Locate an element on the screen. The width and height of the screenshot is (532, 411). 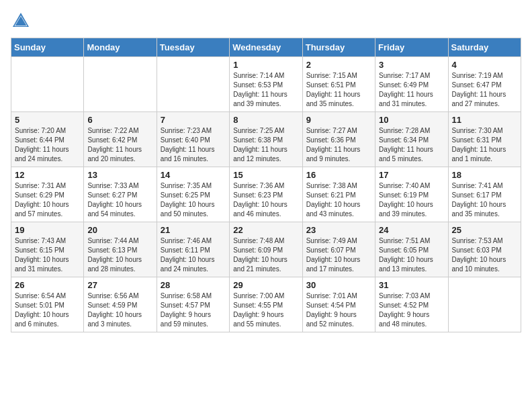
cell-date-number: 28 is located at coordinates (193, 285).